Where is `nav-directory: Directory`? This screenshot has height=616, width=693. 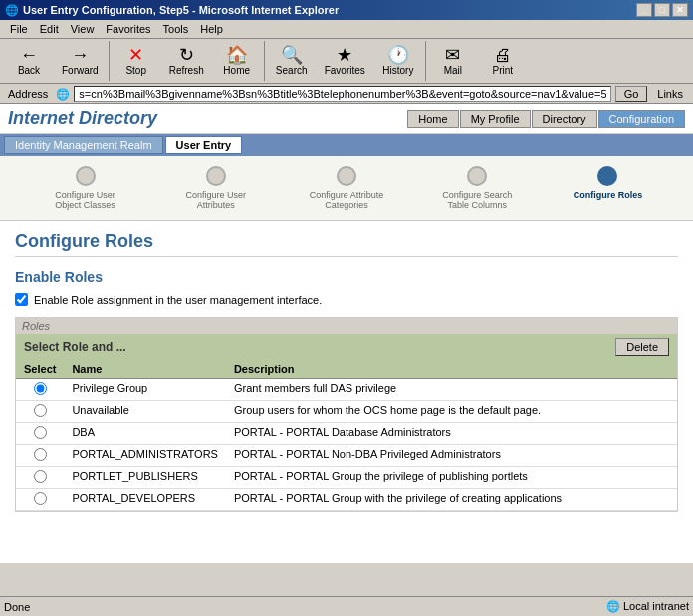 nav-directory: Directory is located at coordinates (565, 119).